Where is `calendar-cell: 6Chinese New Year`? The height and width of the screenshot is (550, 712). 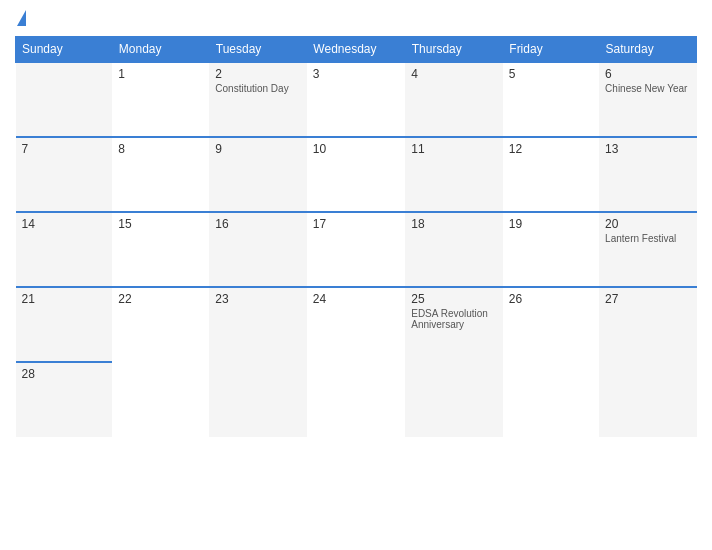
calendar-cell: 6Chinese New Year is located at coordinates (648, 100).